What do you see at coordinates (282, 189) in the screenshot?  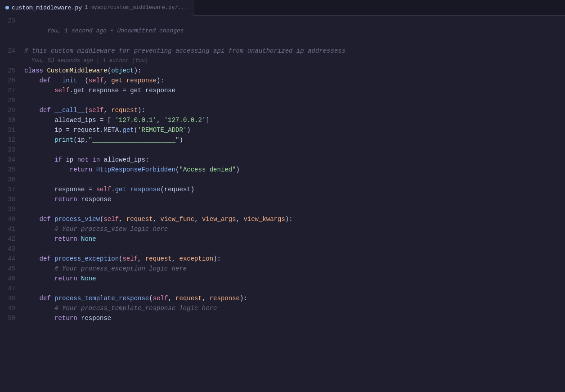 I see `code-line-37: 37 response = self.get_response(request)` at bounding box center [282, 189].